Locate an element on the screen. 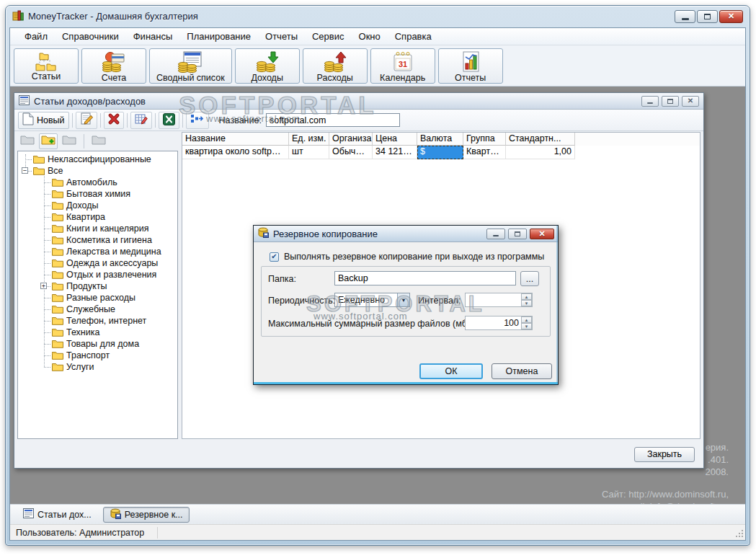 This screenshot has width=756, height=558. dialog-close-button: ✕ is located at coordinates (542, 234).